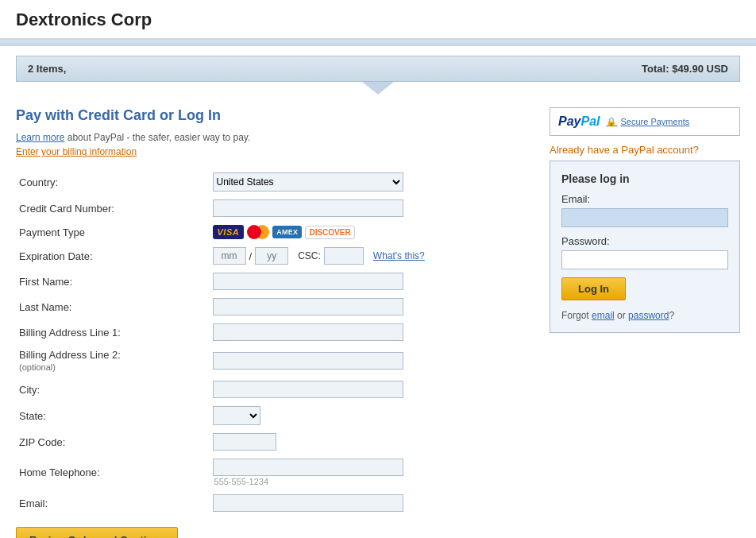 The height and width of the screenshot is (538, 756). Describe the element at coordinates (372, 361) in the screenshot. I see `billing-addr2-input-cell` at that location.